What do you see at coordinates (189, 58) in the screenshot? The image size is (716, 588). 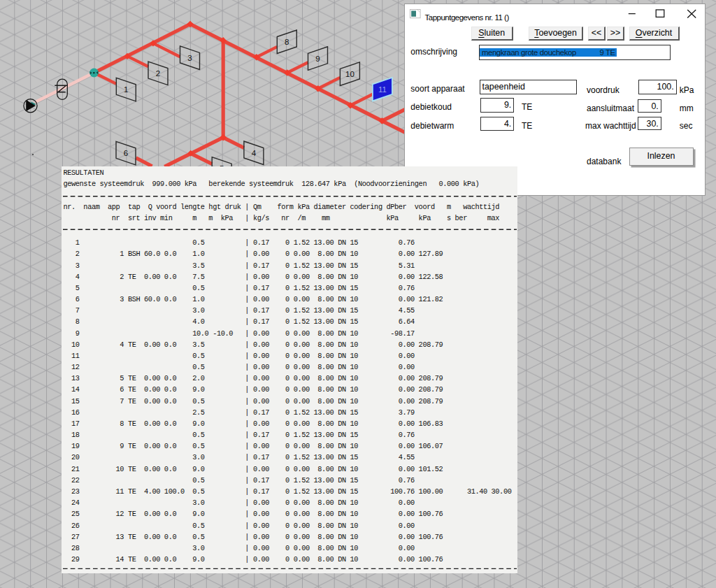 I see `svg-text: 3` at bounding box center [189, 58].